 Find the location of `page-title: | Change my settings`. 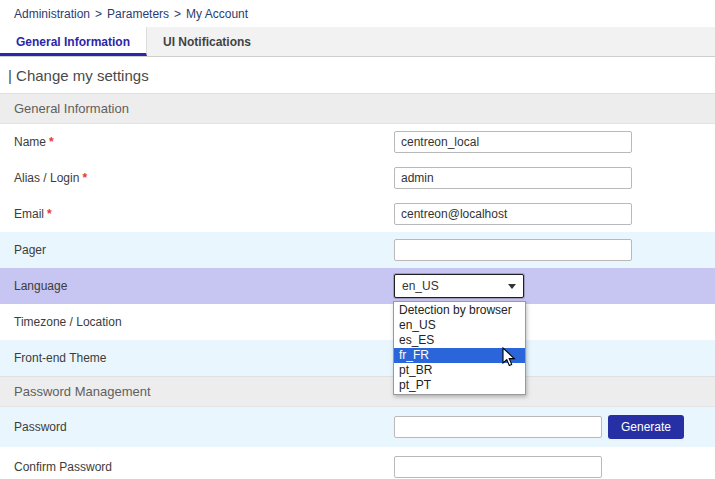

page-title: | Change my settings is located at coordinates (358, 75).